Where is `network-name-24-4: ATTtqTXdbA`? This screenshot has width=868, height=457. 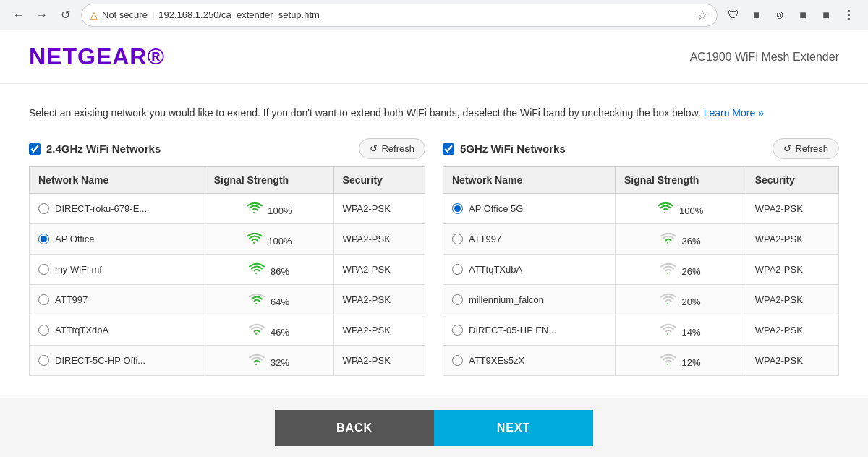 network-name-24-4: ATTtqTXdbA is located at coordinates (82, 330).